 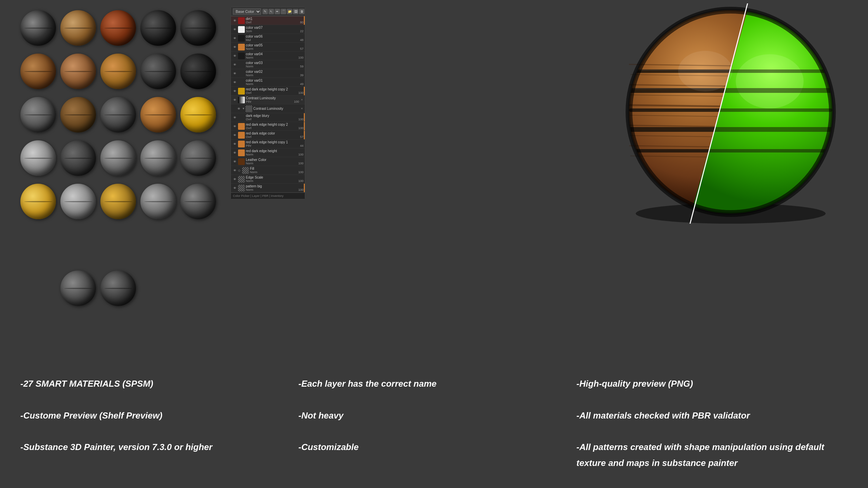 What do you see at coordinates (268, 82) in the screenshot?
I see `layer-item: 👁 color var01 Norm 49` at bounding box center [268, 82].